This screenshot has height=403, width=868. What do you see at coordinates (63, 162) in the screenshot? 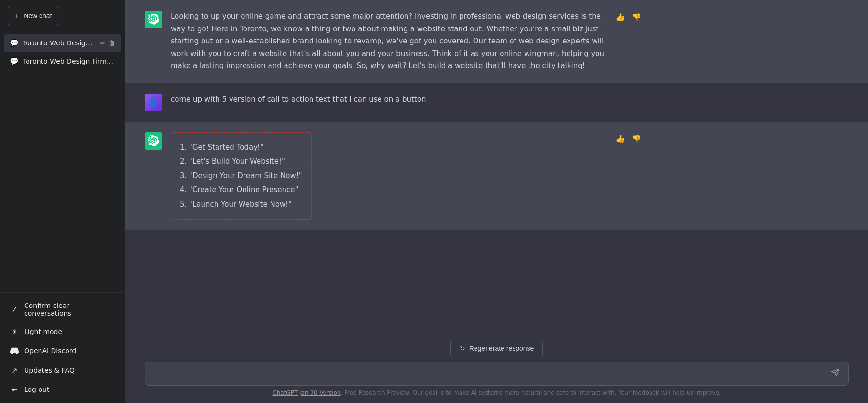
I see `chat-list: 💬 Toronto Web Design SI ✏ 🗑 💬 Toronto We…` at bounding box center [63, 162].